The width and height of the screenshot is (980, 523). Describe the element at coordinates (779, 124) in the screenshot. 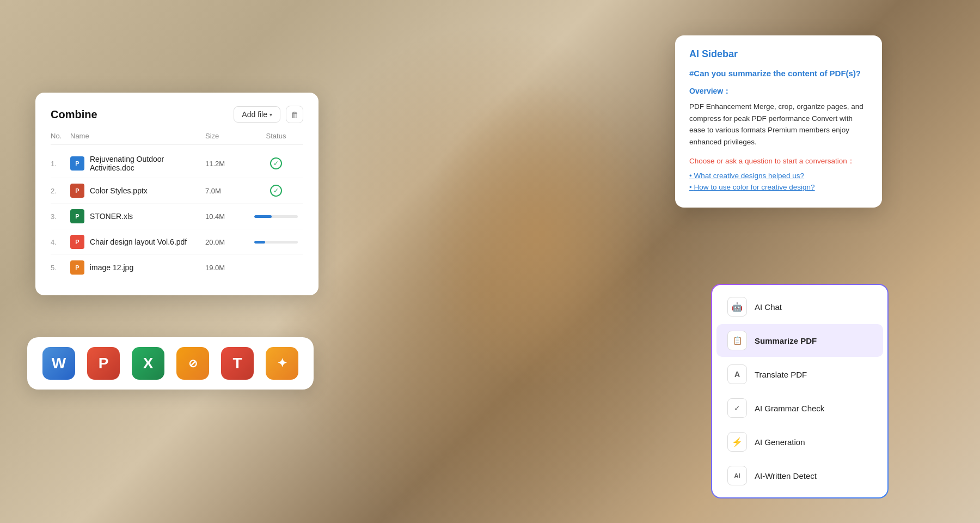

I see `ai-overview-text: PDF Enhancement Merge, crop, organize pa…` at that location.